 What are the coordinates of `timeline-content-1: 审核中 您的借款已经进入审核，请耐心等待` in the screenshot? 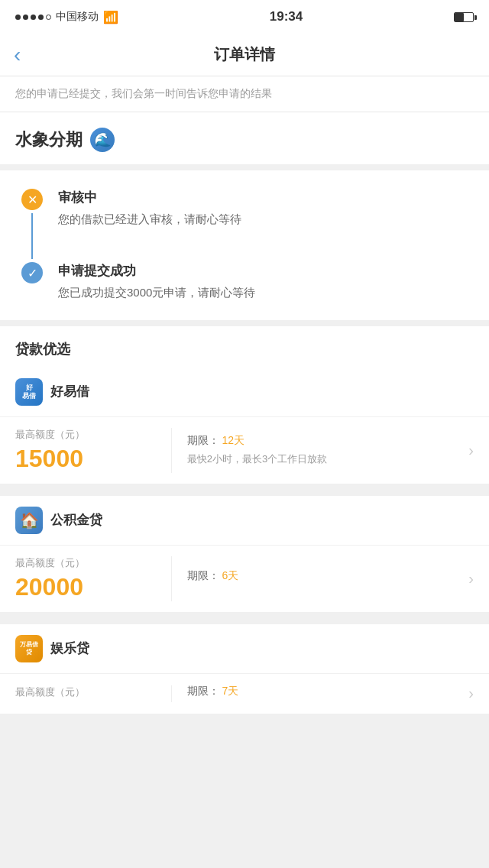 It's located at (263, 225).